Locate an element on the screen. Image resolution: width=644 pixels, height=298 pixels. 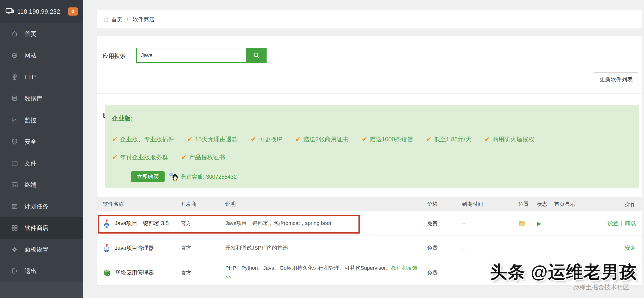
sidebar-item-logout: 退出 is located at coordinates (42, 271).